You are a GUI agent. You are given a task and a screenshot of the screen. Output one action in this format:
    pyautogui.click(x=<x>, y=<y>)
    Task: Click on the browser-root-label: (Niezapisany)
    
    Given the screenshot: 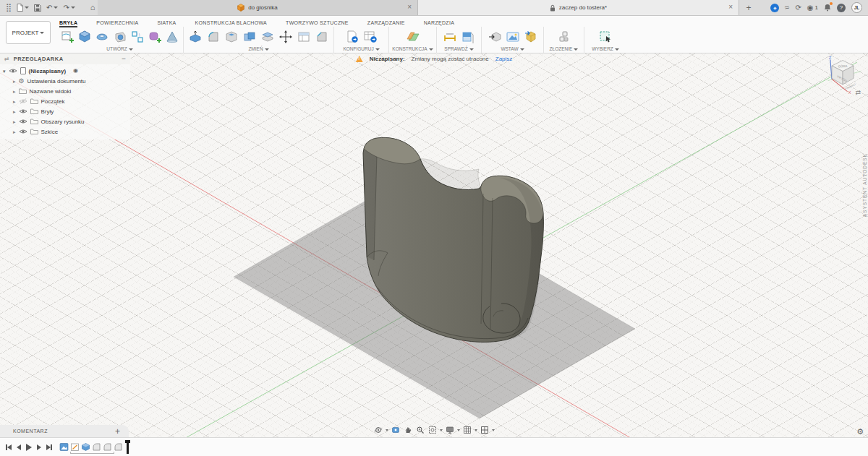 What is the action you would take?
    pyautogui.click(x=48, y=71)
    